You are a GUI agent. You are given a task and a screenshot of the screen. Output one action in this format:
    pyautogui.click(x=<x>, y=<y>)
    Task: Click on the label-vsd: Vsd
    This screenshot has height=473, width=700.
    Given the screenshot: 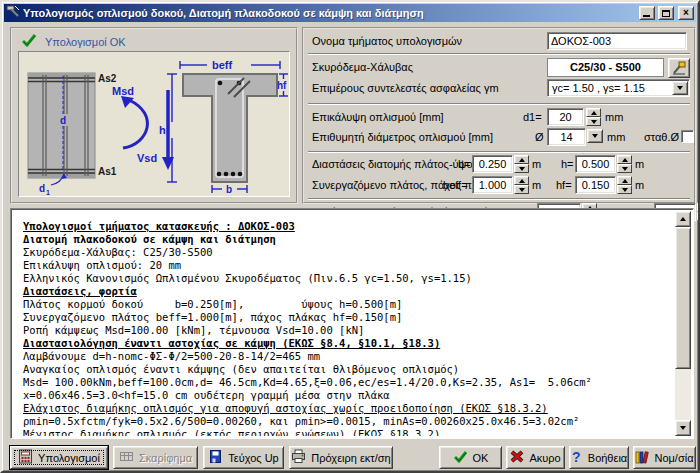 What is the action you would take?
    pyautogui.click(x=147, y=158)
    